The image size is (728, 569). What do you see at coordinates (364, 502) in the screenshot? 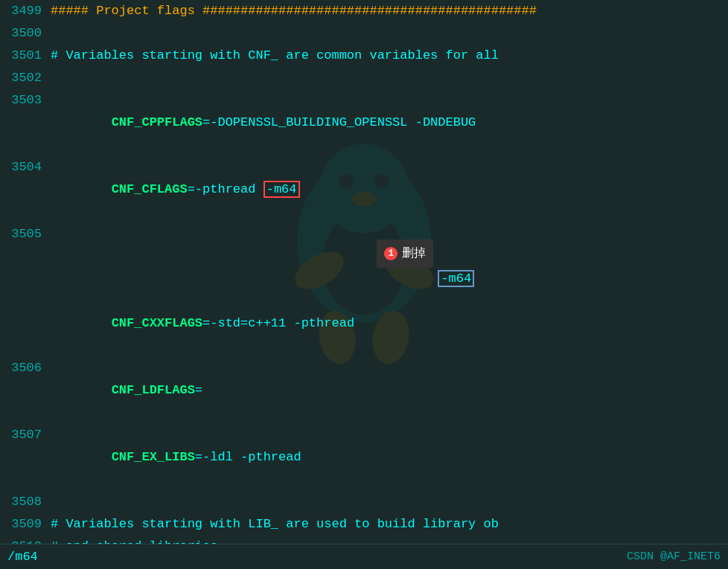
I see `code-line: 3508` at bounding box center [364, 502].